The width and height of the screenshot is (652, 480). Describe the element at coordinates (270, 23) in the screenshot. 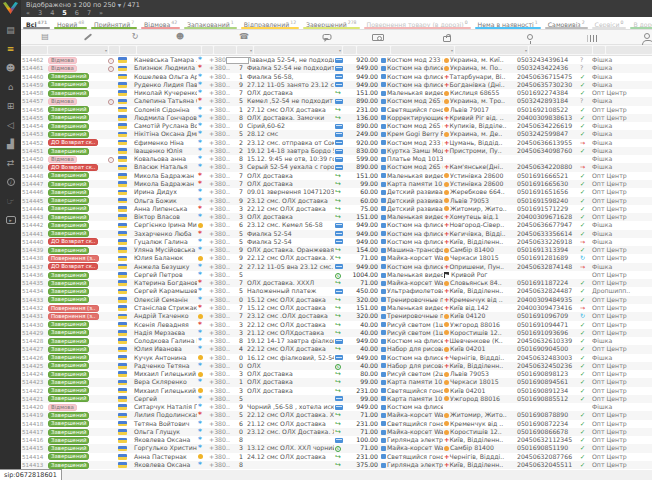

I see `tab-відправлений: Відправлений12` at that location.